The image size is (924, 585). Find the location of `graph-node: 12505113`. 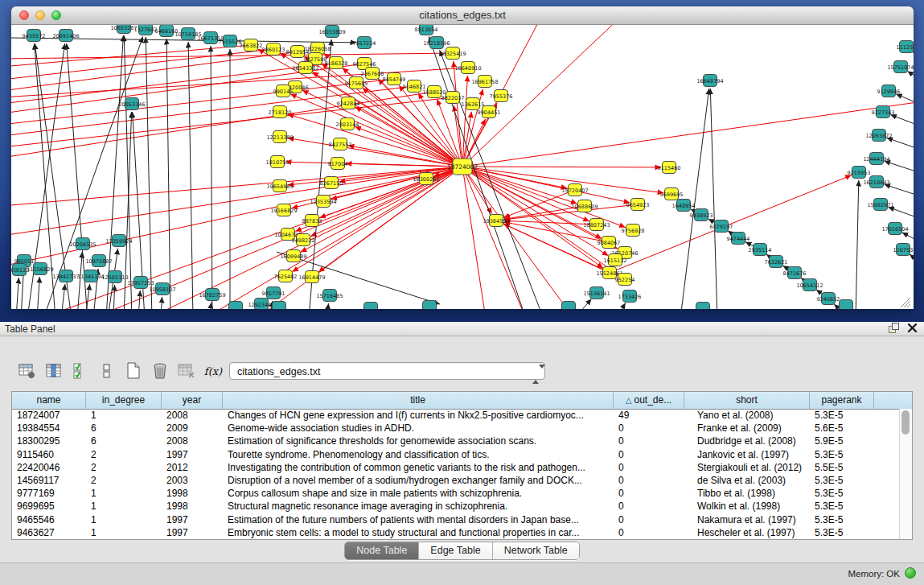

graph-node: 12505113 is located at coordinates (114, 277).